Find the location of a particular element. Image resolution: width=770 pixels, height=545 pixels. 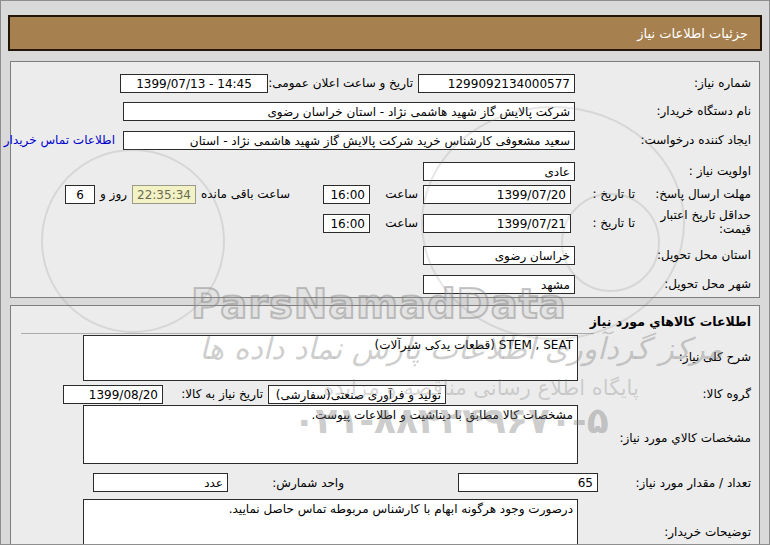

goods-need-date-label: تاریخ نیاز به کالا: is located at coordinates (222, 394).